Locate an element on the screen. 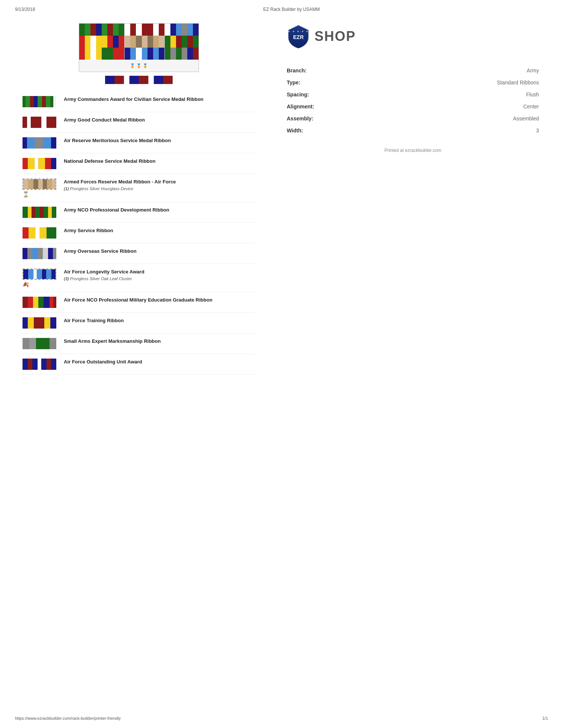 This screenshot has height=728, width=563. oakleaf-icon: 🍂 is located at coordinates (26, 284).